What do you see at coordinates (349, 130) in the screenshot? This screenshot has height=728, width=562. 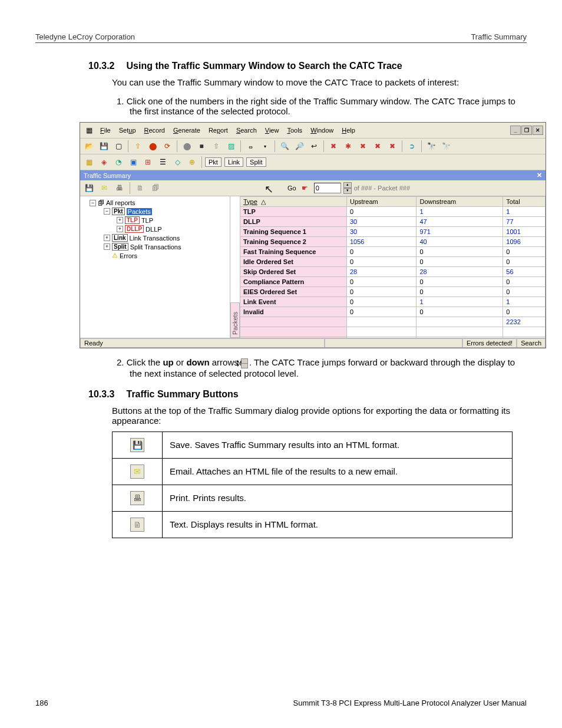 I see `menu-help: Help` at bounding box center [349, 130].